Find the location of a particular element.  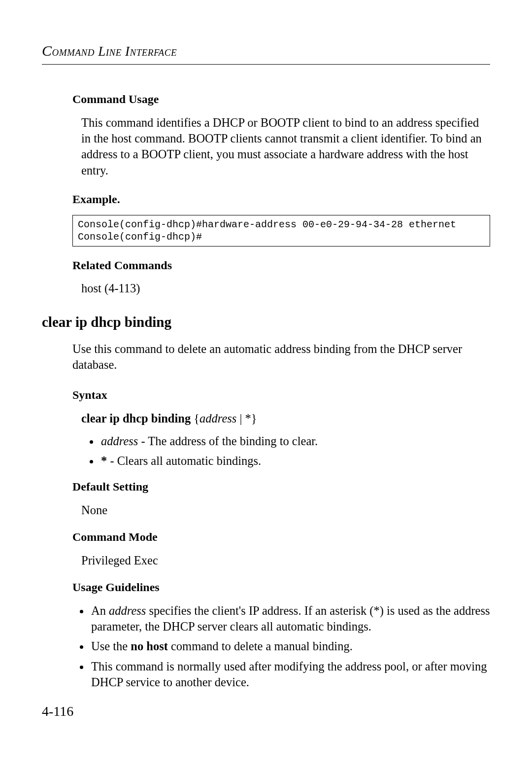

command-intro: Use this command to delete an automatic … is located at coordinates (281, 357).